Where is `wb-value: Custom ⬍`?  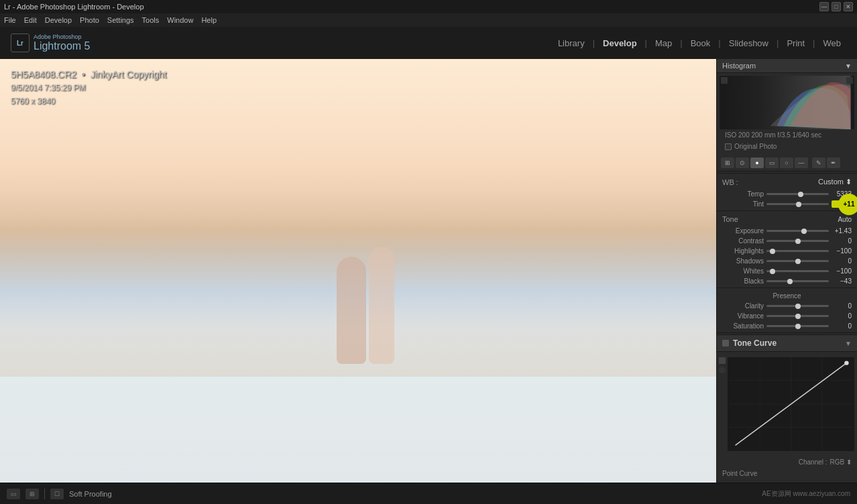 wb-value: Custom ⬍ is located at coordinates (835, 182).